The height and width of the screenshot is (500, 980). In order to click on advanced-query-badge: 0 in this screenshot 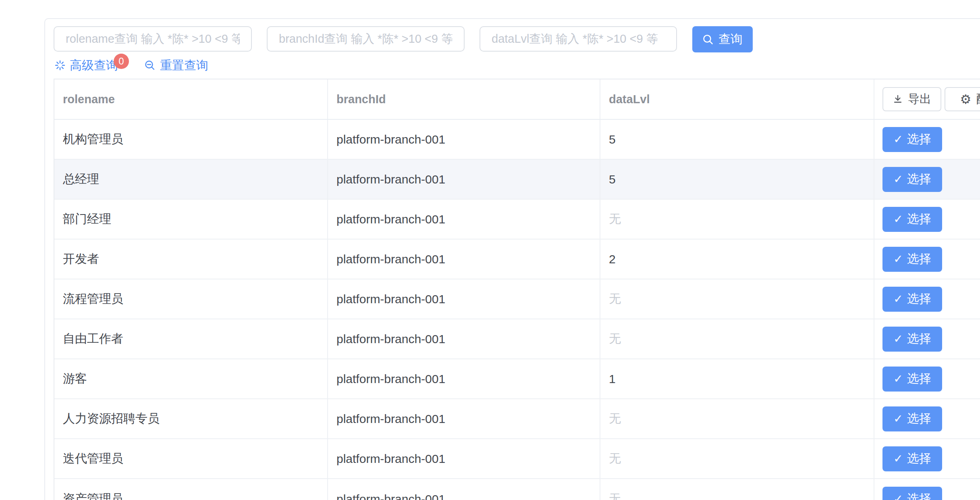, I will do `click(121, 61)`.